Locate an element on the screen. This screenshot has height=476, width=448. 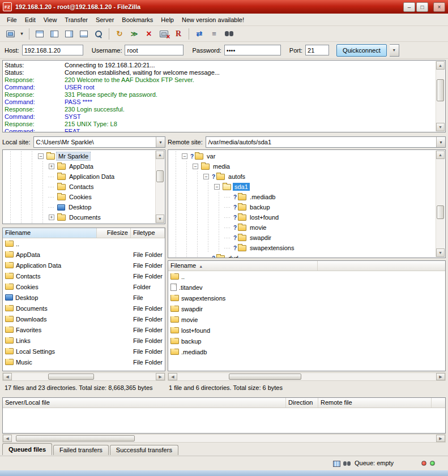
file-row: DesktopFile is located at coordinates (84, 298).